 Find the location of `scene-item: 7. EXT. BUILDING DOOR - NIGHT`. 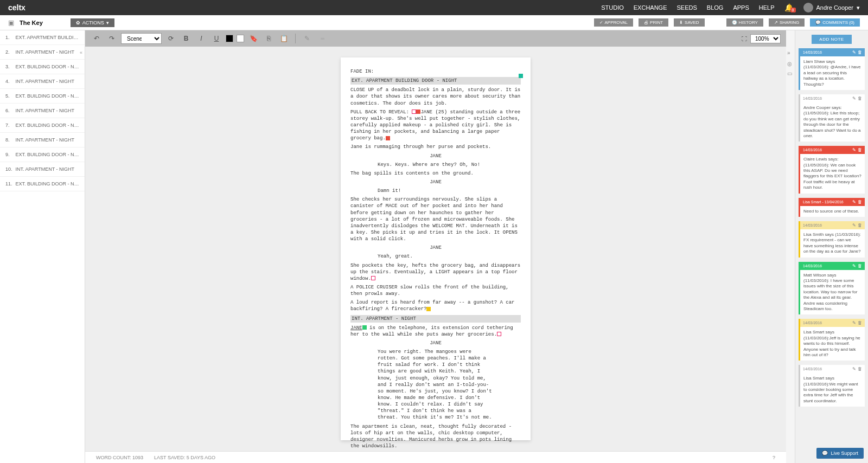

scene-item: 7. EXT. BUILDING DOOR - NIGHT is located at coordinates (42, 126).